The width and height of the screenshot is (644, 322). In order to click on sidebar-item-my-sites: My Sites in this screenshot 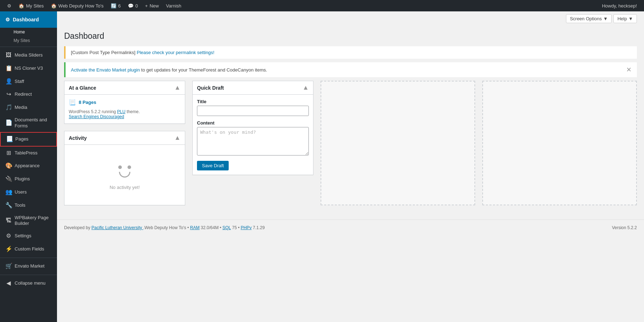, I will do `click(28, 41)`.